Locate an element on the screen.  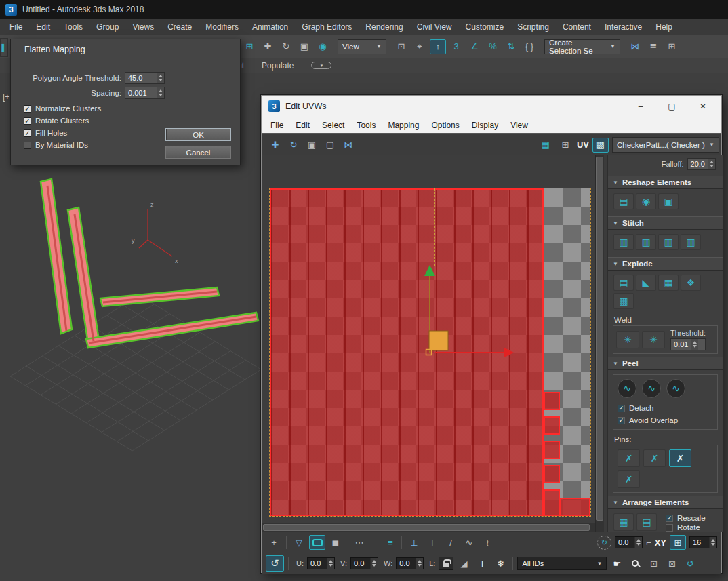
peel-mode-icon: ∿ is located at coordinates (651, 388).